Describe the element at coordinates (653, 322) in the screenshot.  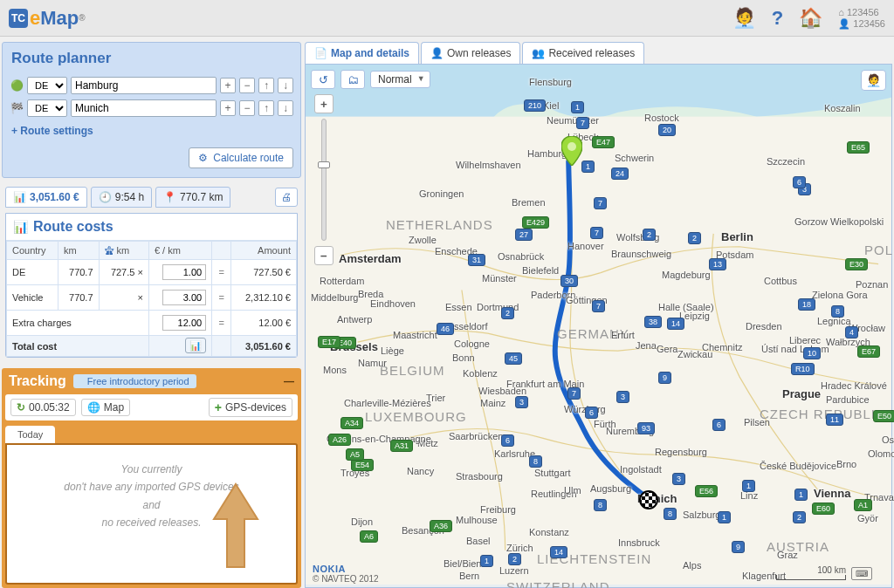
I see `road-shield: 38` at that location.